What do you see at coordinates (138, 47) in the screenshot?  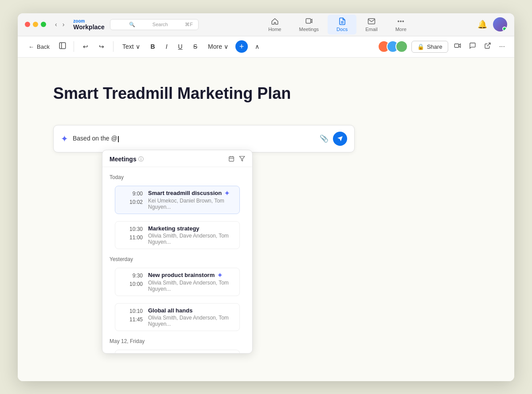 I see `text-dropdown-icon: ∨` at bounding box center [138, 47].